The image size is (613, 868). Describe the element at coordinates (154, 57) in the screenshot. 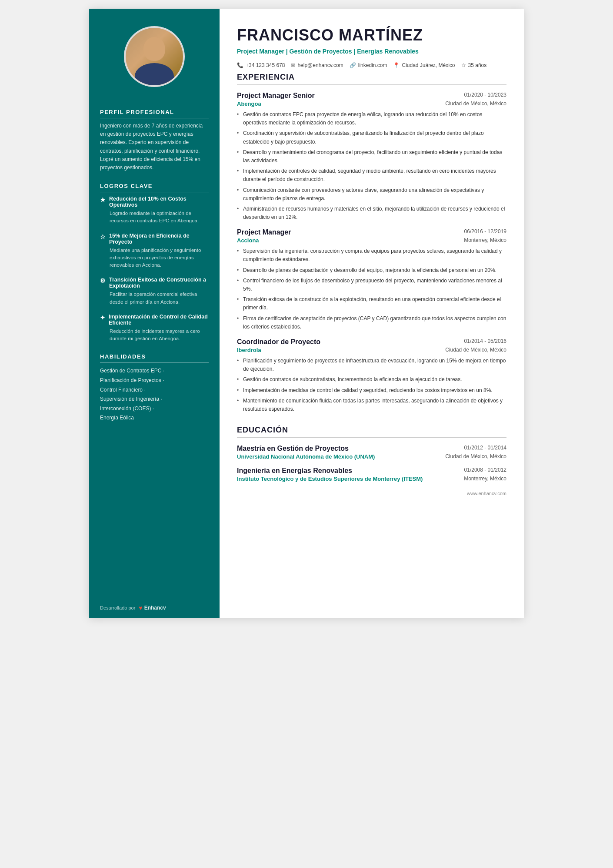

I see `avatar` at that location.